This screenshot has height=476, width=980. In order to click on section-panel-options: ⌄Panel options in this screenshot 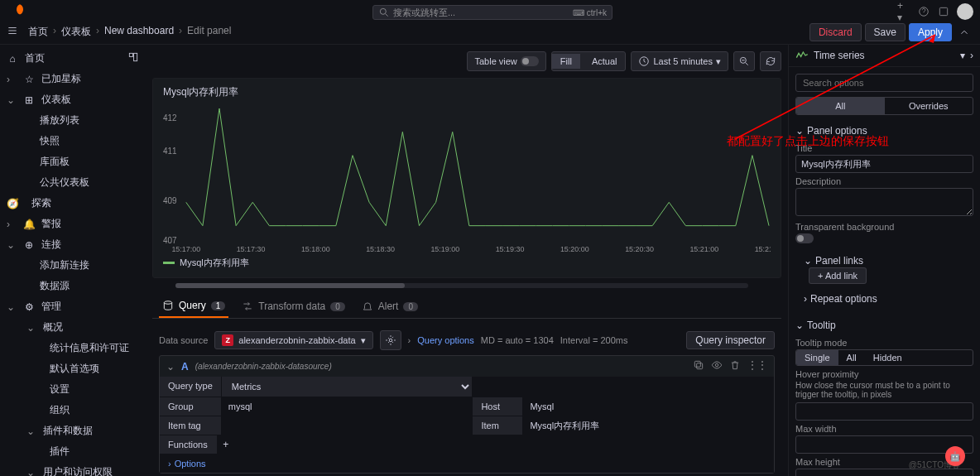, I will do `click(884, 131)`.